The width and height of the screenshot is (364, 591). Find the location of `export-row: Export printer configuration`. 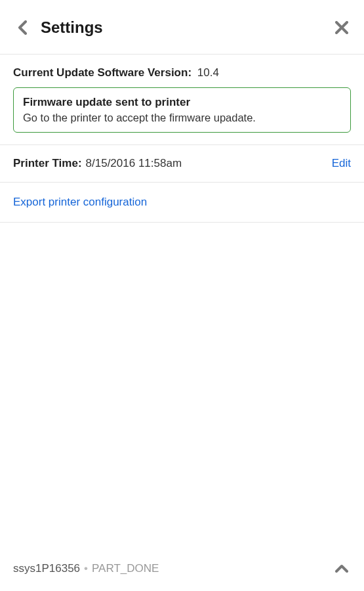

export-row: Export printer configuration is located at coordinates (182, 202).